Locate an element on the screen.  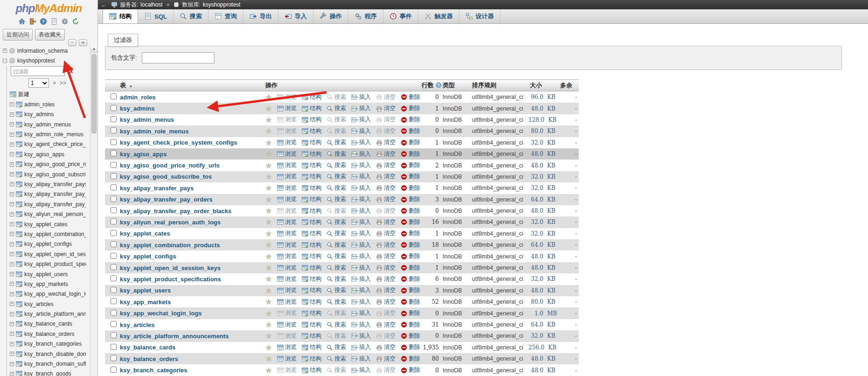
tree-table-item: +ksy_agiso_good_subscribe_tos is located at coordinates (49, 174).